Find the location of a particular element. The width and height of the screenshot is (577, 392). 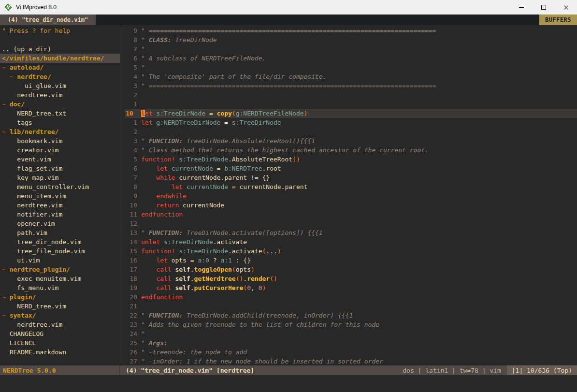

editor-line: 18 call self.getNerdtree().render() is located at coordinates (351, 278).